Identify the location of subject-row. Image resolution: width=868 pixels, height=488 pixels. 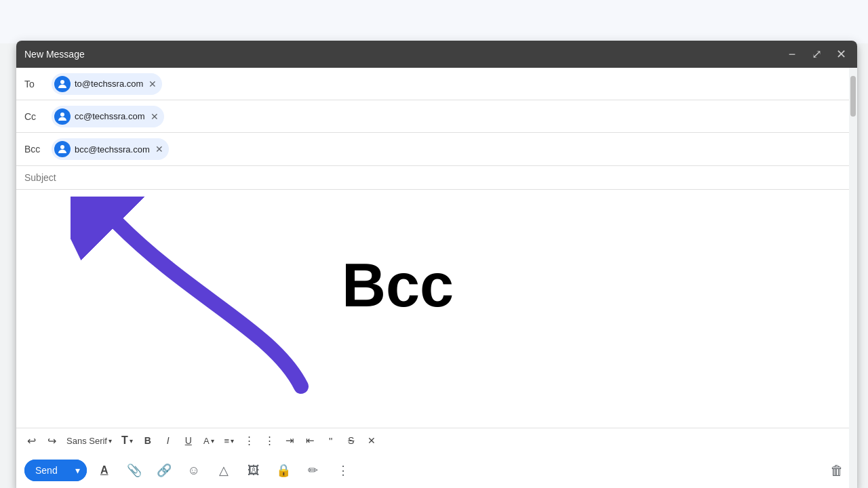
(437, 178).